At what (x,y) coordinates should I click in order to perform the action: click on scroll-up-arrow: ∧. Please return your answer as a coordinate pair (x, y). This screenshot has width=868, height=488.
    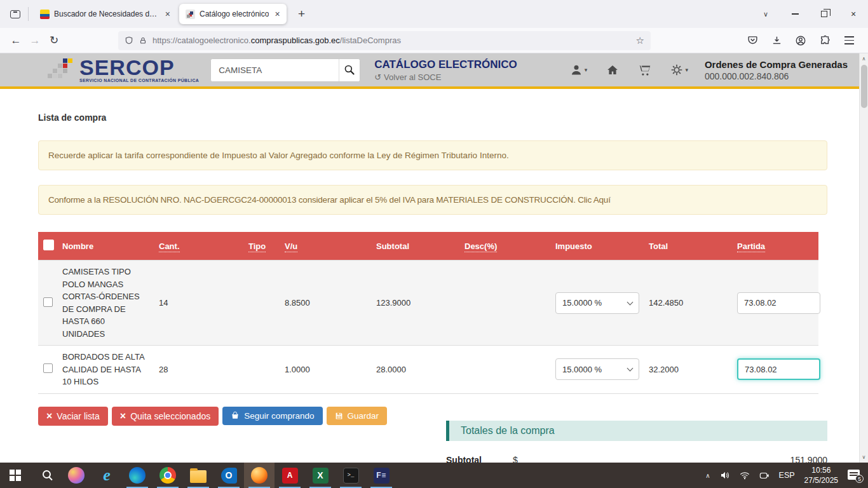
    Looking at the image, I should click on (864, 58).